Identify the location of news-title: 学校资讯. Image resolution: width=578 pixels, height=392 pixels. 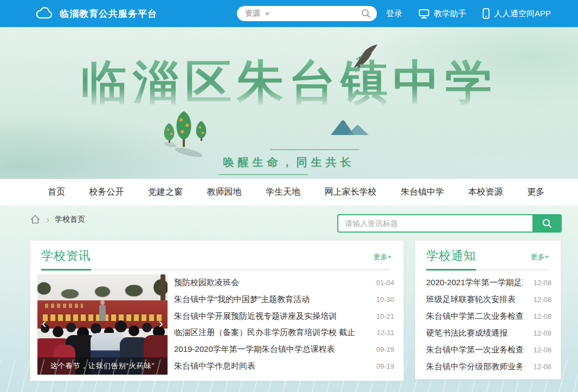
(66, 256).